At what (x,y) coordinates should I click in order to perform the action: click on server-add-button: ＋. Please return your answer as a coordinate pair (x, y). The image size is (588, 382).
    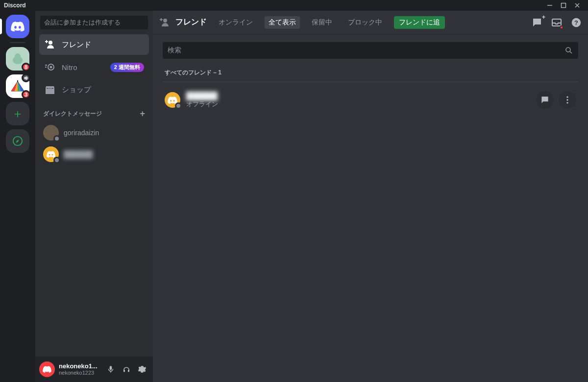
    Looking at the image, I should click on (18, 114).